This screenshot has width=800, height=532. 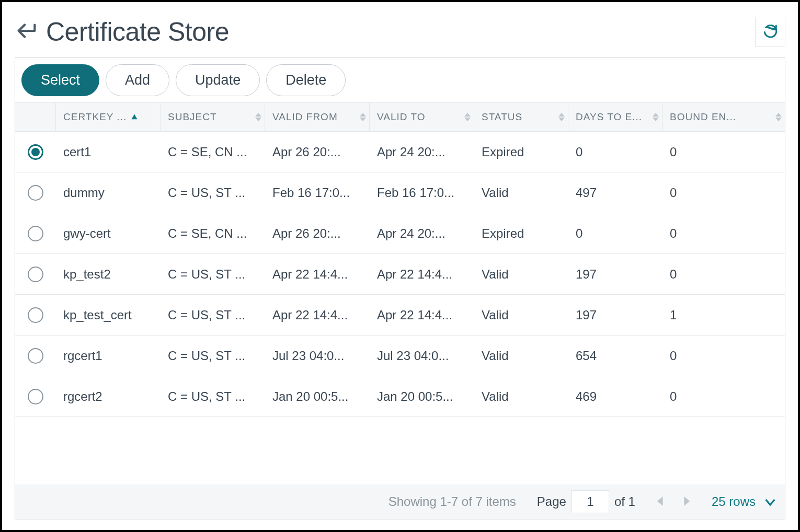 I want to click on table-row: rgcert1C = US, ST ...Jul 23 04:0...Jul 2…, so click(x=400, y=356).